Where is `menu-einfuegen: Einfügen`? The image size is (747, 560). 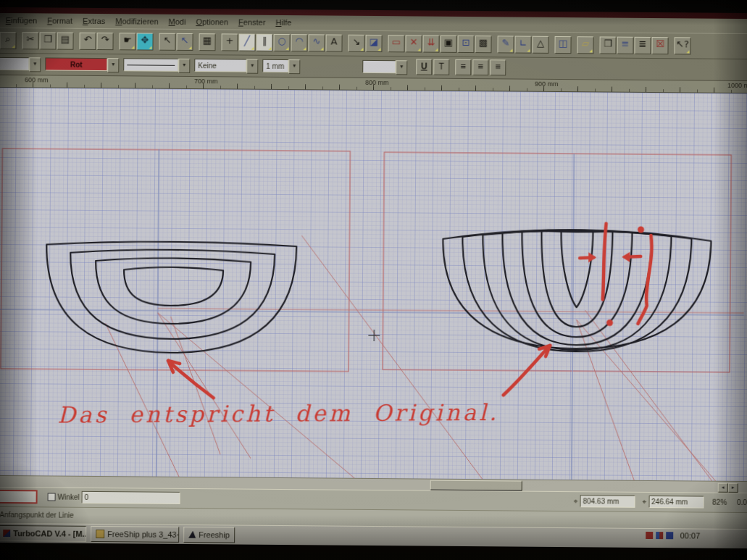
menu-einfuegen: Einfügen is located at coordinates (22, 20).